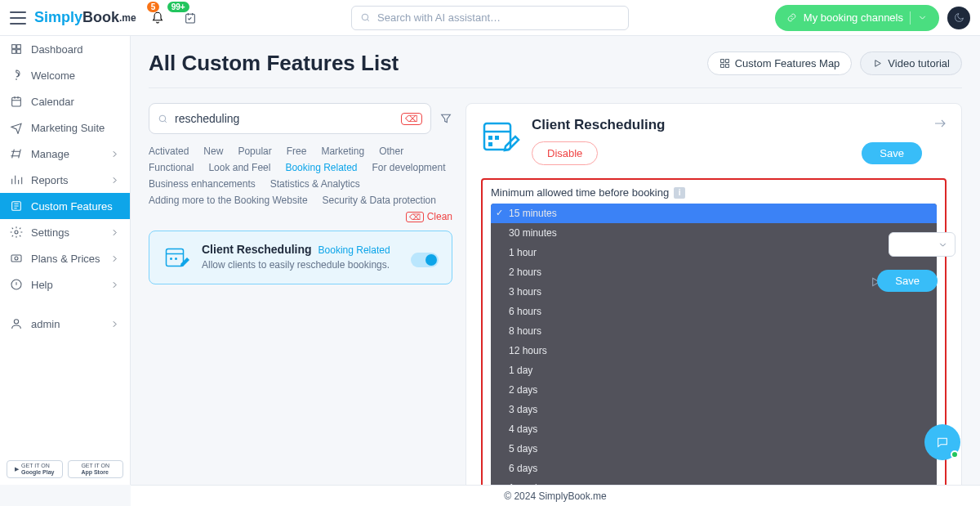 The height and width of the screenshot is (506, 980). What do you see at coordinates (391, 151) in the screenshot?
I see `chip-other: Other` at bounding box center [391, 151].